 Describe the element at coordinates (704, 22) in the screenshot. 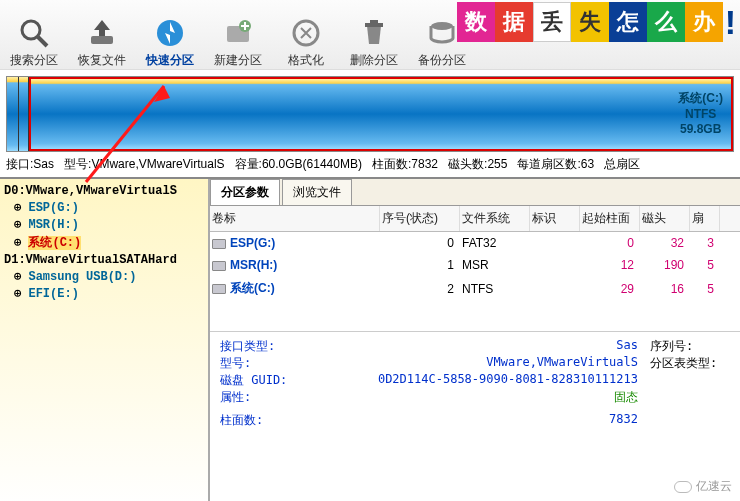

I see `banner-char-6: 办` at that location.